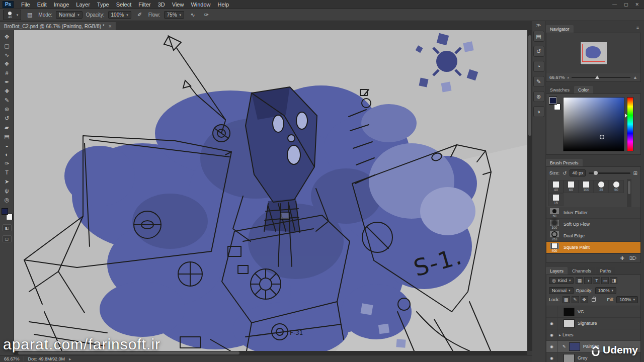  Describe the element at coordinates (539, 36) in the screenshot. I see `panel-strip-icon: ▤` at that location.